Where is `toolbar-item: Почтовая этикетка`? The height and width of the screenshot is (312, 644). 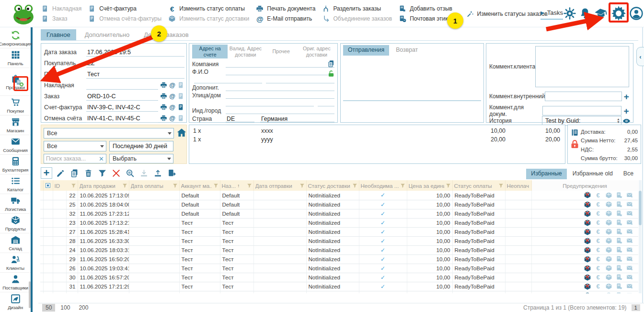
toolbar-item: Почтовая этикетка is located at coordinates (429, 19).